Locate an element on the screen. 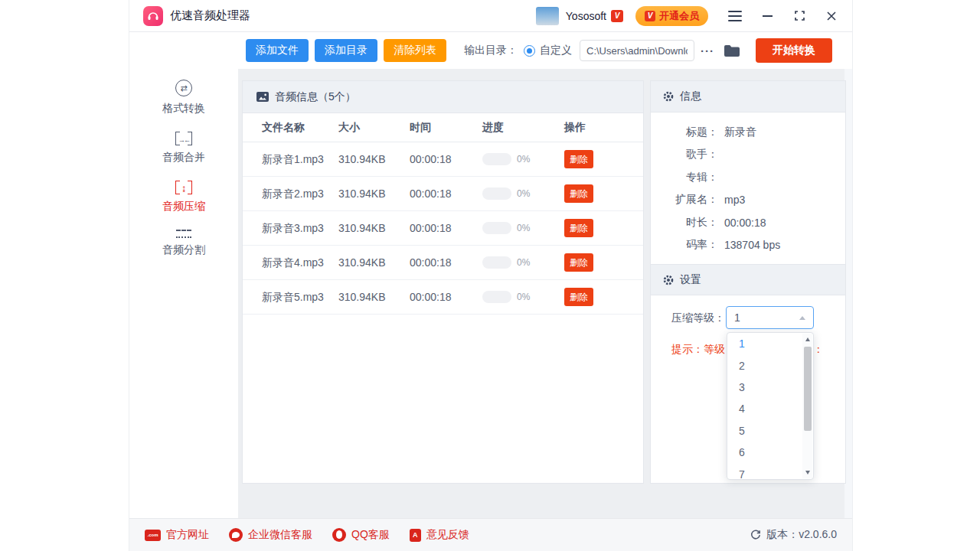 The image size is (980, 551). info-row: 码率：138704 bps is located at coordinates (748, 246).